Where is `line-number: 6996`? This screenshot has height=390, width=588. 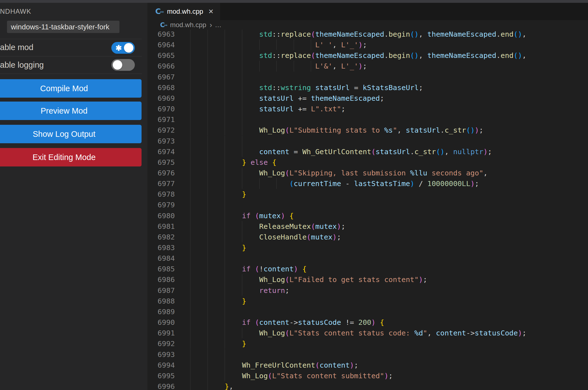
line-number: 6996 is located at coordinates (161, 386).